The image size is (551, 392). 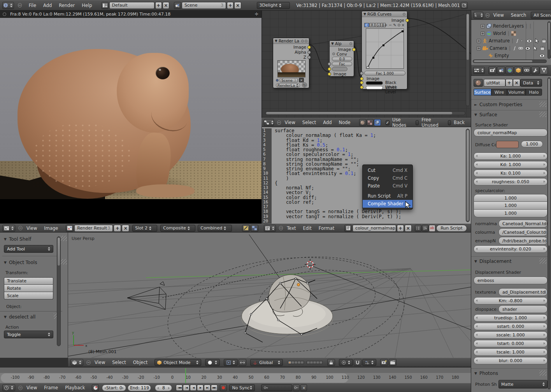 What do you see at coordinates (309, 52) in the screenshot?
I see `alpha-output-socket` at bounding box center [309, 52].